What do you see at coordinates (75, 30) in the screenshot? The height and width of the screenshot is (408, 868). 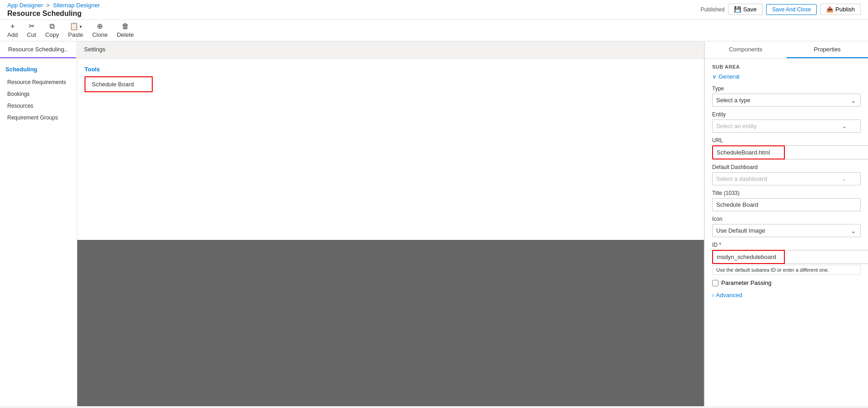 I see `paste-button: 📋 ▾ Paste` at bounding box center [75, 30].